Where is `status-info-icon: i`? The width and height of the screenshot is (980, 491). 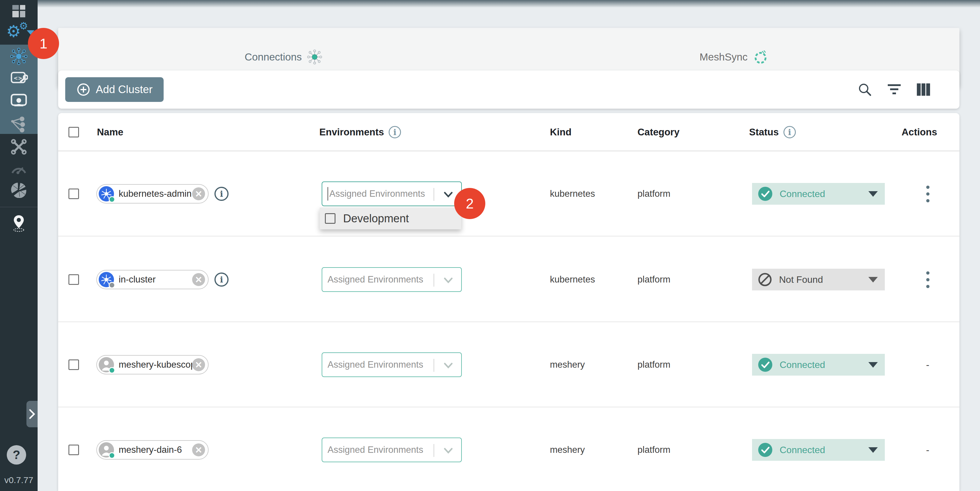
status-info-icon: i is located at coordinates (790, 132).